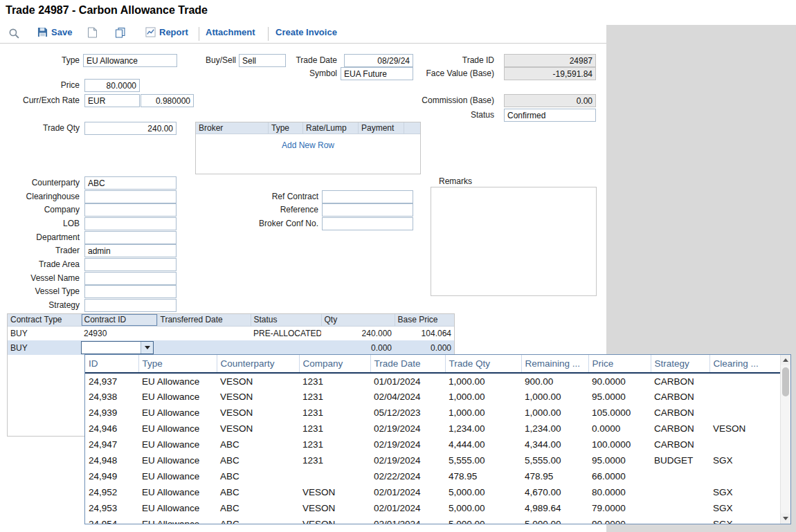 This screenshot has height=532, width=796. Describe the element at coordinates (112, 476) in the screenshot. I see `option-id: 24,949` at that location.